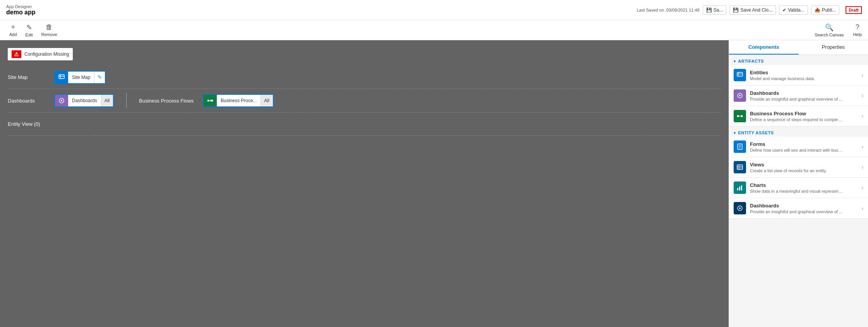 The image size is (868, 327). Describe the element at coordinates (863, 96) in the screenshot. I see `artifacts-dashboards-chevron-icon: ›` at that location.